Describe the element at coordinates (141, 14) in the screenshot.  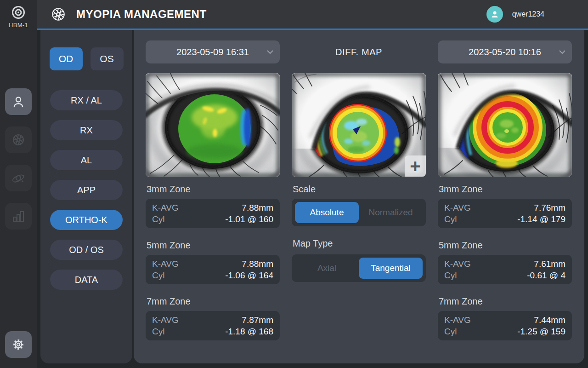
I see `page-title: MYOPIA MANAGEMENT` at that location.